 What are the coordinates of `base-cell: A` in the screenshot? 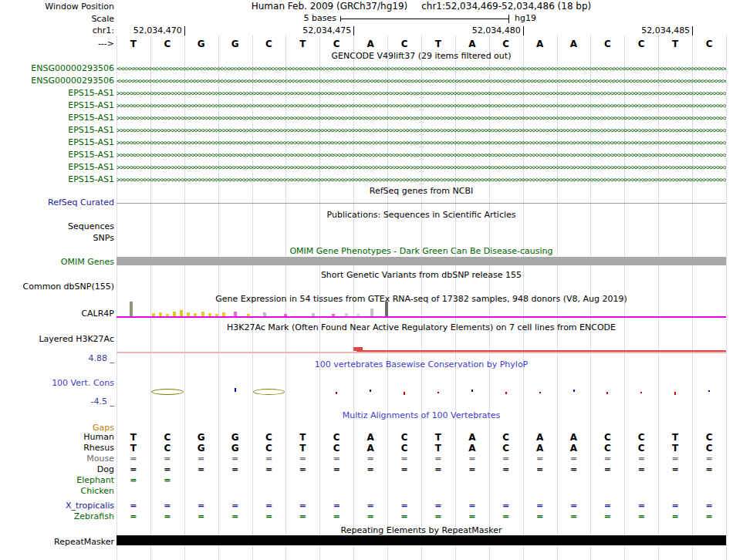 It's located at (574, 44).